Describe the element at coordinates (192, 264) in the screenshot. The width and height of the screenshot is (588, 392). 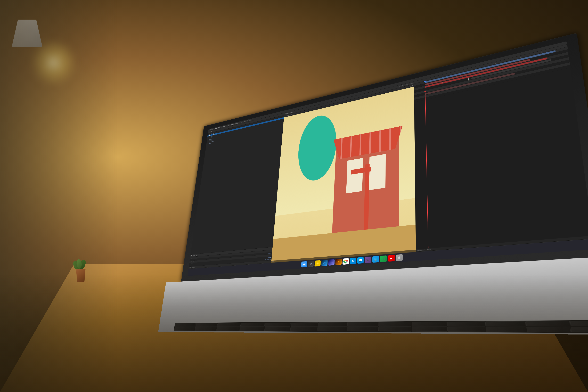
I see `parent-label: Parent` at that location.